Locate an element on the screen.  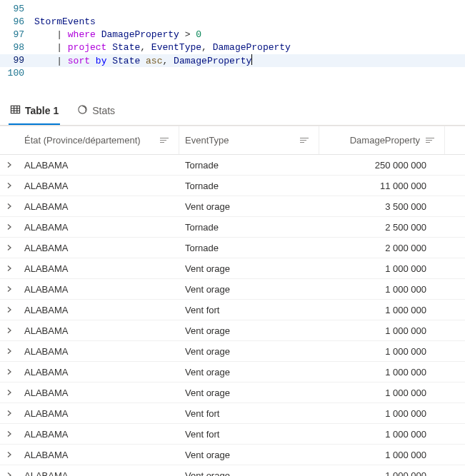
code-text: | sort by State asc, DamageProperty is located at coordinates (143, 61).